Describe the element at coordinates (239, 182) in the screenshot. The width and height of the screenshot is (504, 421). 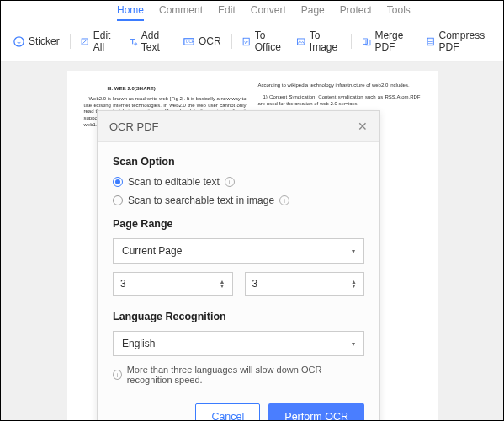
I see `radio-editable-text: Scan to editable text i` at that location.